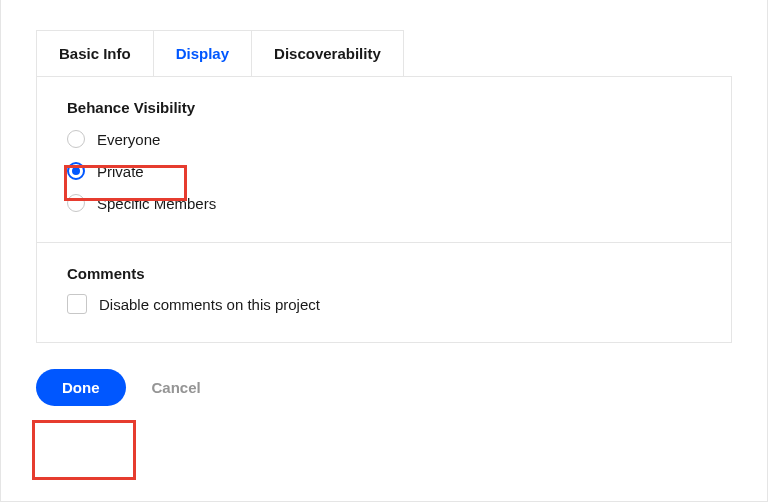 This screenshot has height=502, width=768. Describe the element at coordinates (81, 388) in the screenshot. I see `done-button: Done` at that location.